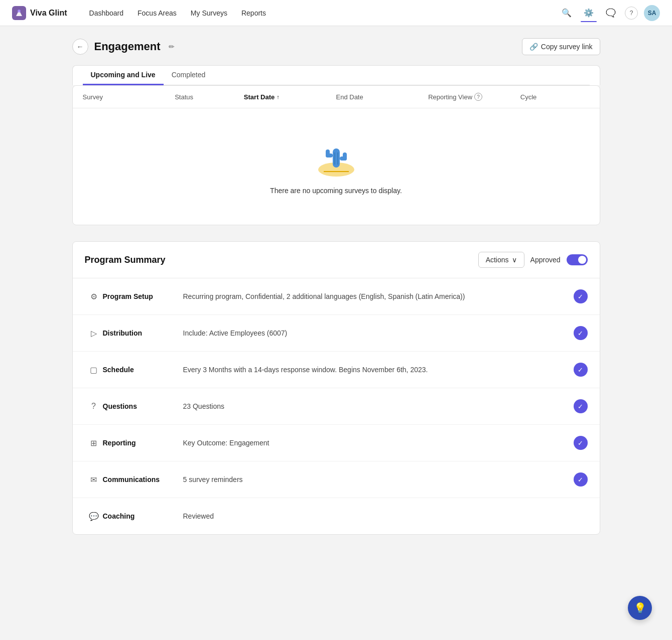 The height and width of the screenshot is (640, 672). Describe the element at coordinates (254, 13) in the screenshot. I see `nav-link-reports: Reports` at that location.